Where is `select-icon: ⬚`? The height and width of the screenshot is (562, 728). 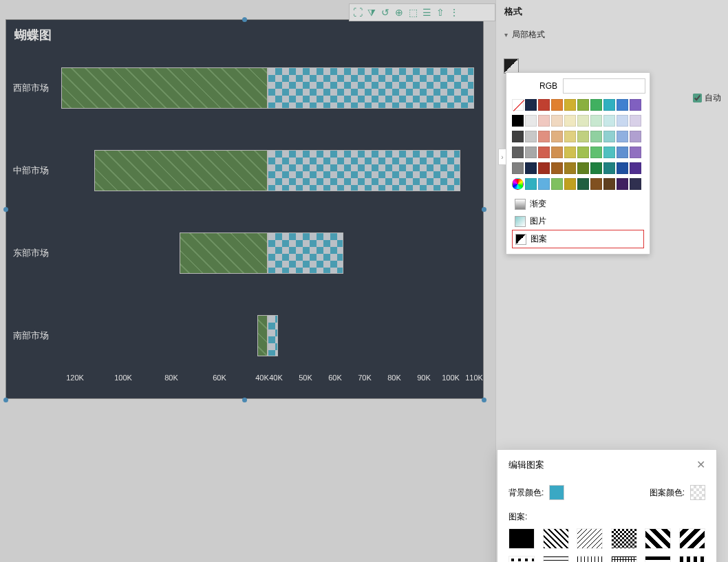 select-icon: ⬚ is located at coordinates (413, 12).